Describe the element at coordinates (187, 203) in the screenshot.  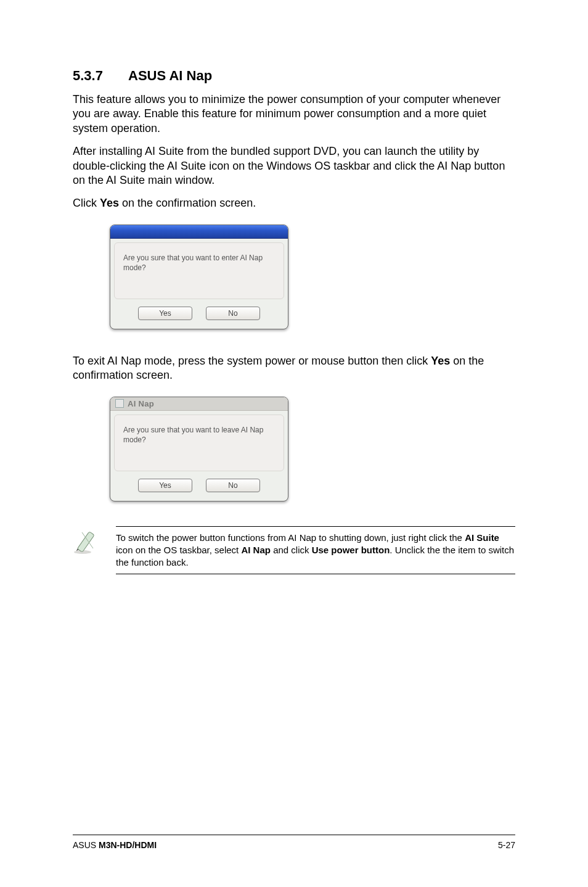
I see `para3-post: on the confirmation screen.` at that location.